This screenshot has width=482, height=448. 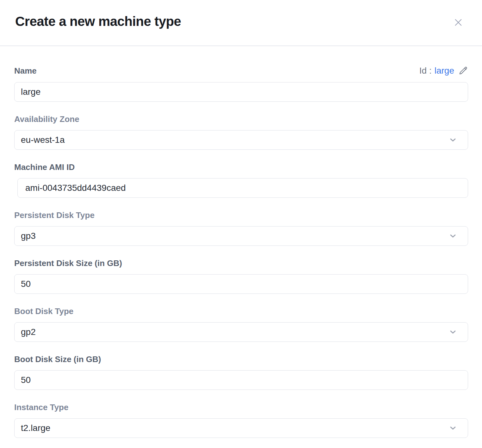 What do you see at coordinates (444, 71) in the screenshot?
I see `id-value: large` at bounding box center [444, 71].